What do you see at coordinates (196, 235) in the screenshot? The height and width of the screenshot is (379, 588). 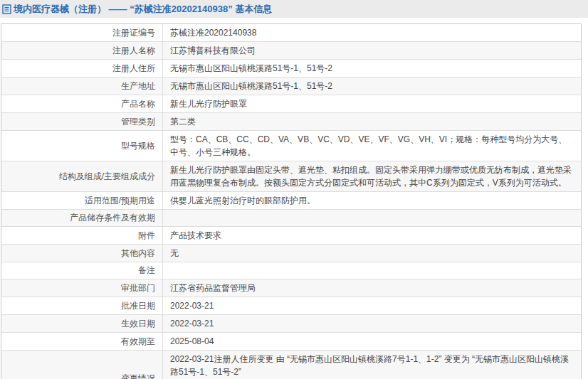 I see `row-value-text: 产品技术要求` at bounding box center [196, 235].